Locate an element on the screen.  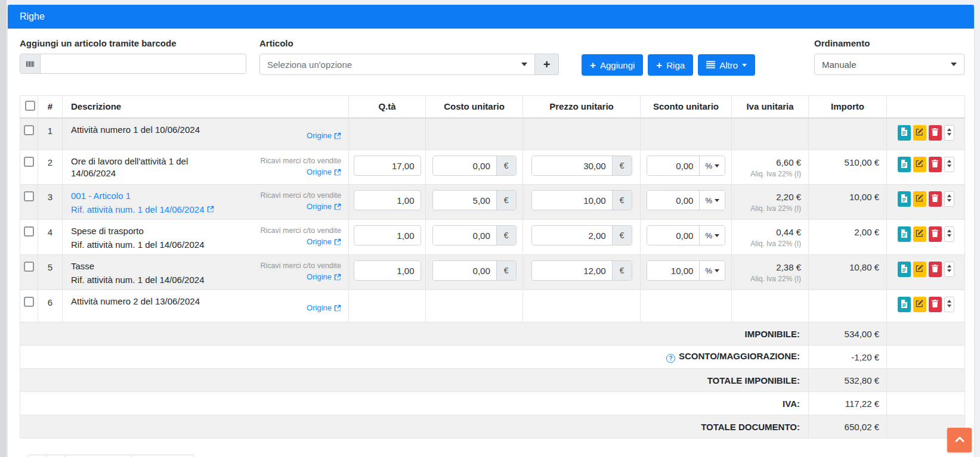
delete-rows-button is located at coordinates (56, 456).